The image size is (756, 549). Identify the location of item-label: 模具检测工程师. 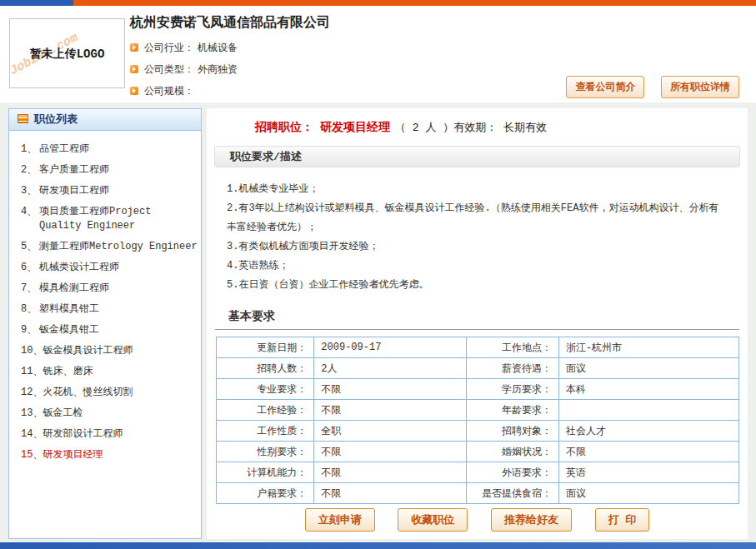
(118, 288).